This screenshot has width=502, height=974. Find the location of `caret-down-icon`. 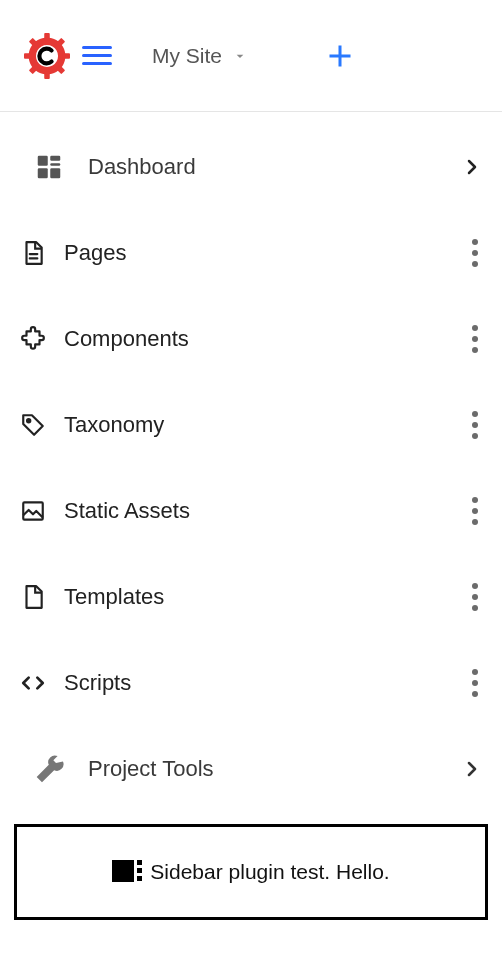

caret-down-icon is located at coordinates (240, 56).